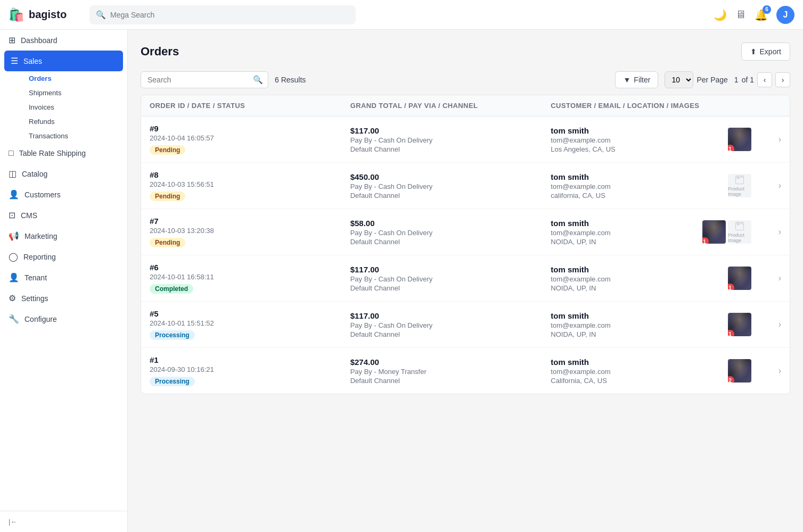 The height and width of the screenshot is (532, 803). Describe the element at coordinates (465, 325) in the screenshot. I see `table-row: #5 2024-10-01 15:51:52 Processing $117.0…` at that location.